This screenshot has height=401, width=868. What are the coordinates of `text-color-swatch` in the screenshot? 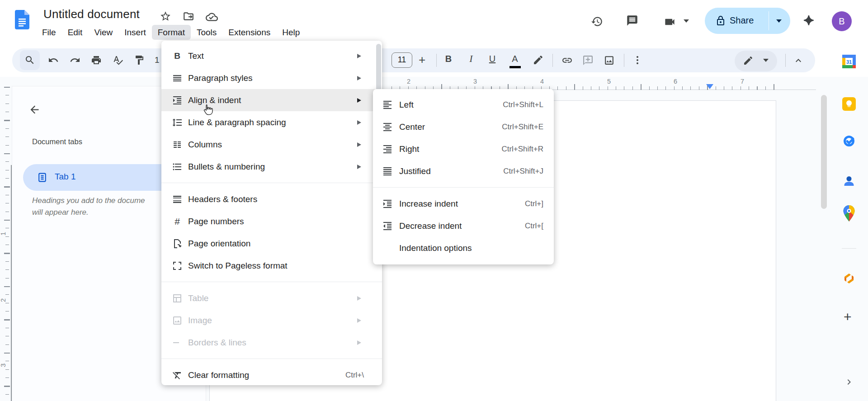 It's located at (515, 67).